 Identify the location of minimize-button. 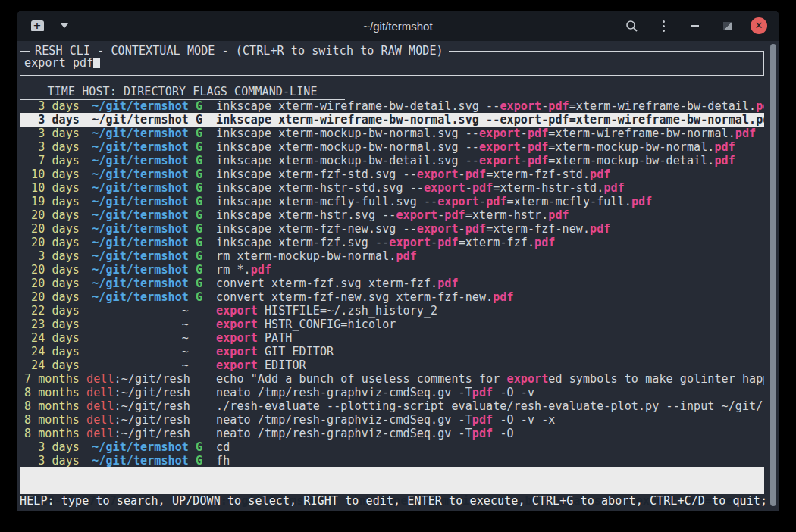
(695, 26).